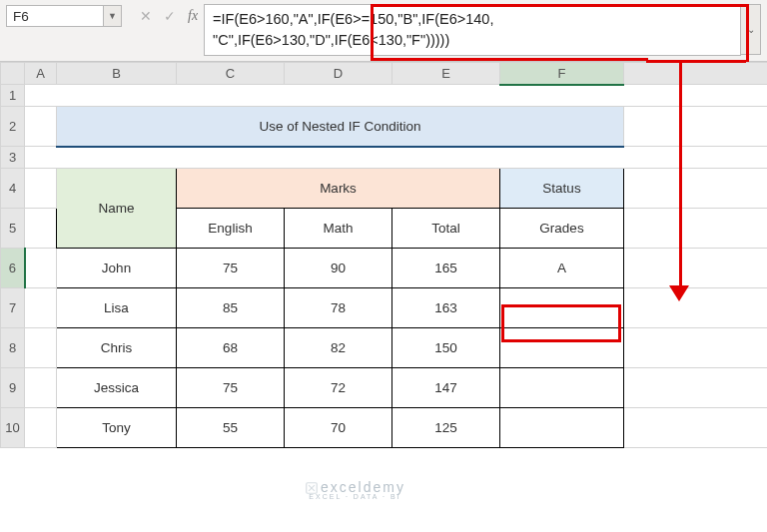 Image resolution: width=767 pixels, height=532 pixels. What do you see at coordinates (312, 488) in the screenshot?
I see `logo-icon` at bounding box center [312, 488].